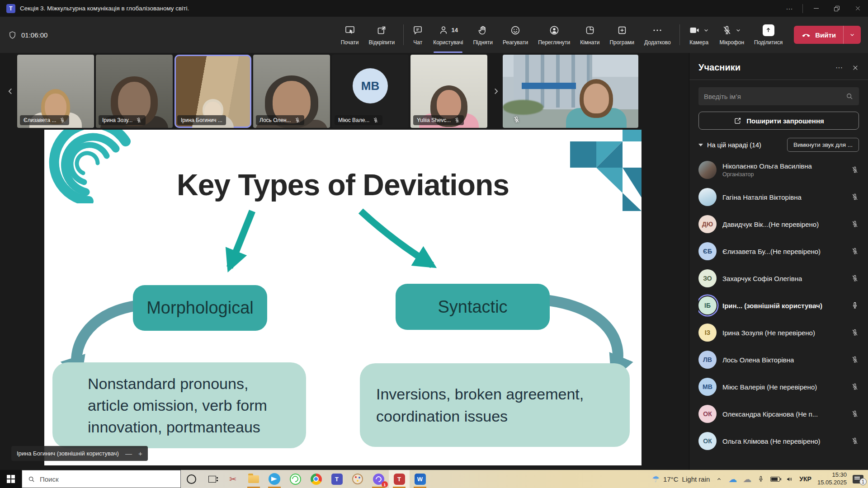 The height and width of the screenshot is (488, 868). I want to click on mute-all-button: Вимкнути звук для ..., so click(823, 145).